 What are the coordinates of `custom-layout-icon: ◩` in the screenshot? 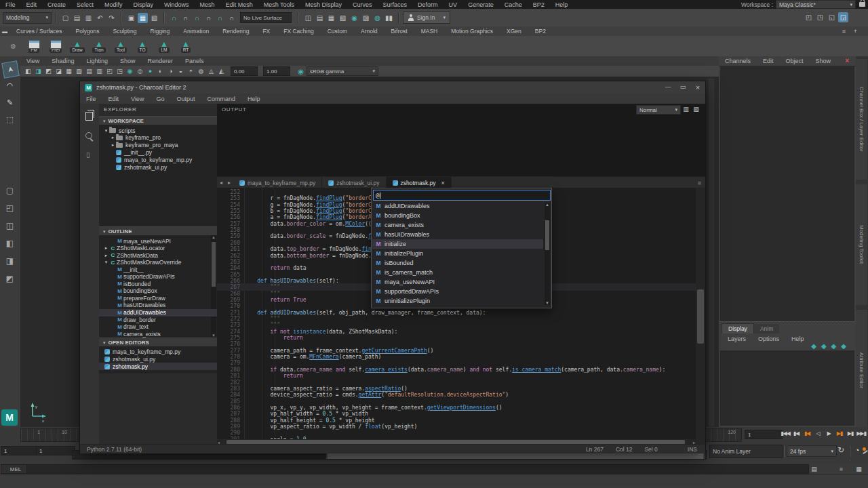 It's located at (9, 278).